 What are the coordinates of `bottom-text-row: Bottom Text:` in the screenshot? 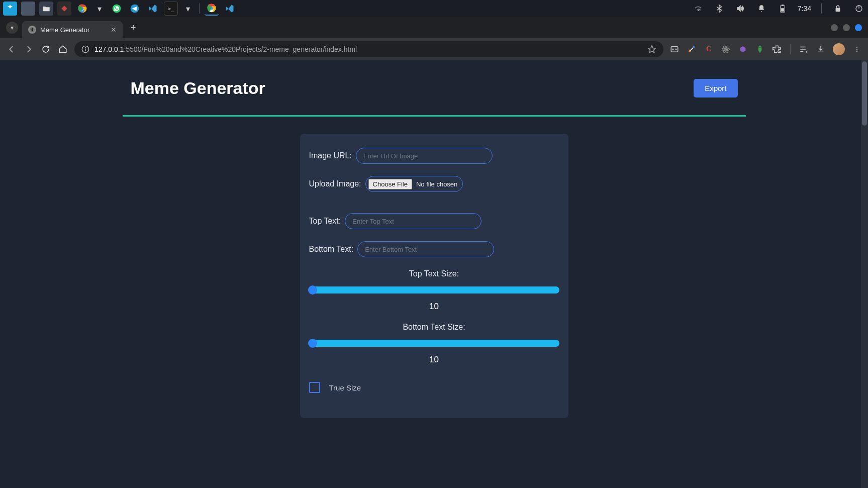 It's located at (434, 249).